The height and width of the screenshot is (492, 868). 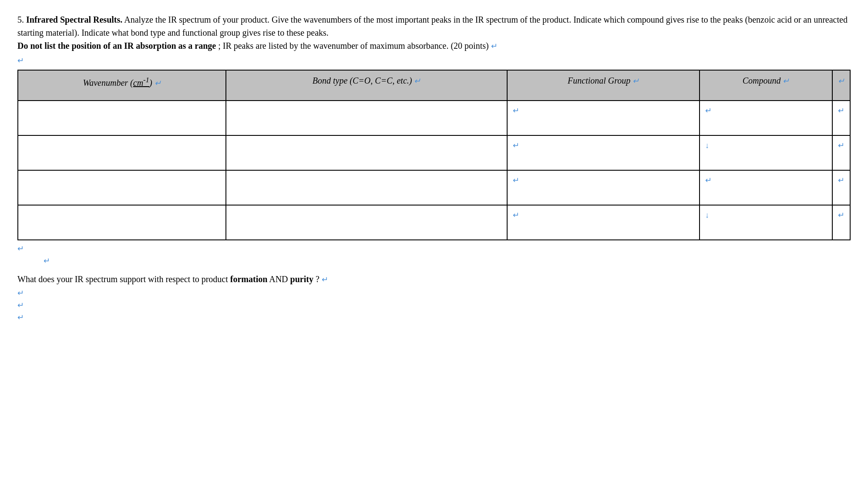 What do you see at coordinates (417, 81) in the screenshot?
I see `header-arrow-2: ↵` at bounding box center [417, 81].